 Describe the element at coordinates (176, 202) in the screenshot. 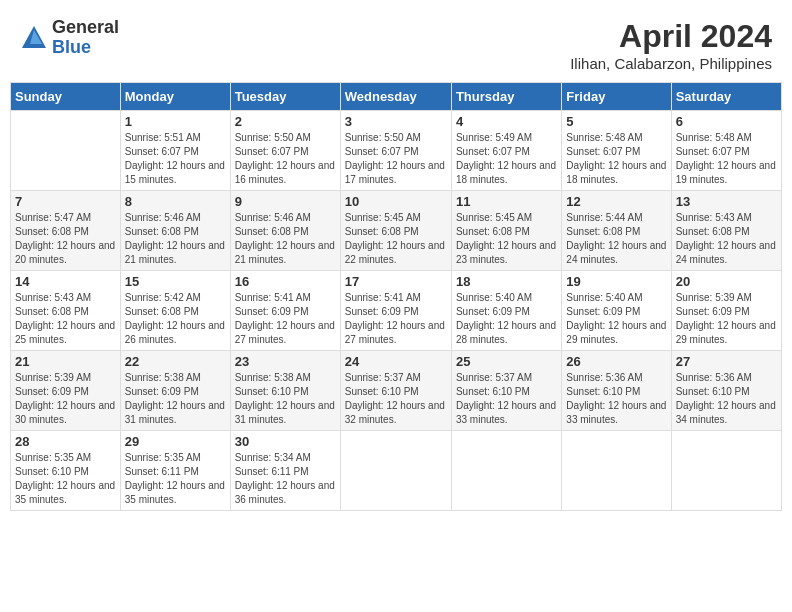

I see `day-number: 8` at that location.